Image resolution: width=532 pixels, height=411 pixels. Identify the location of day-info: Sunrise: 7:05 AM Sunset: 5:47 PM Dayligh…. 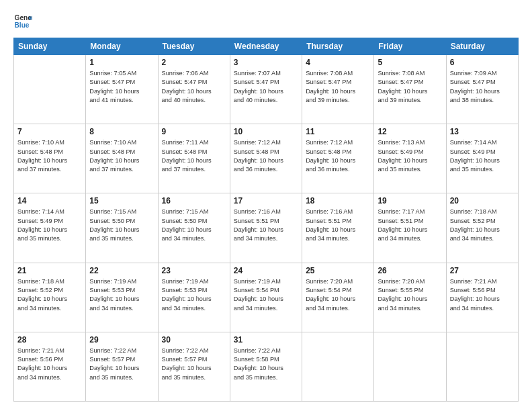
(122, 87).